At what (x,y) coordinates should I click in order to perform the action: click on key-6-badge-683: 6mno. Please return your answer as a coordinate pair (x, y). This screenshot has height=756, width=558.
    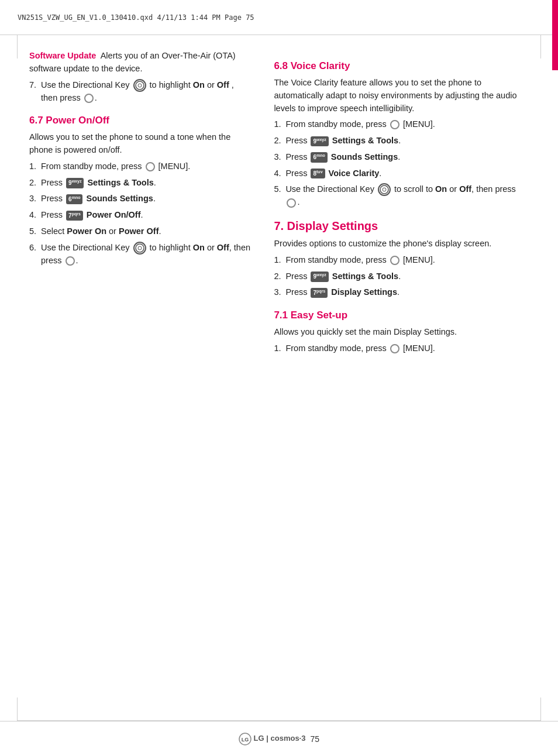
    Looking at the image, I should click on (319, 157).